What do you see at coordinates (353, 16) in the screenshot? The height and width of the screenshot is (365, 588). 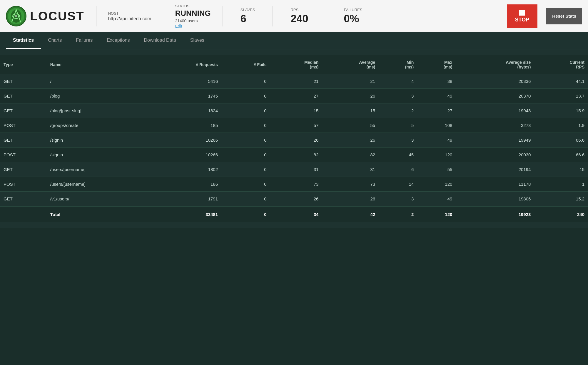 I see `failures-block: FAILURES 0%` at bounding box center [353, 16].